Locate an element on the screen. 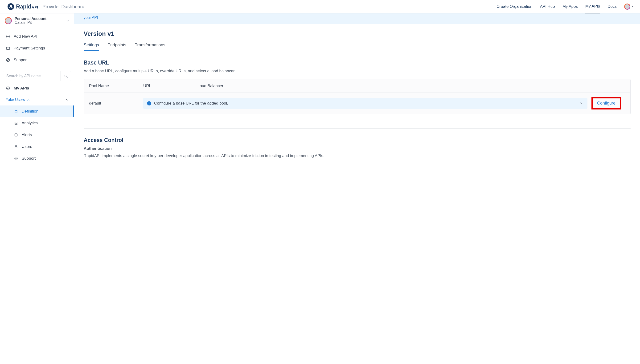  header-nav: Create Organization API Hub My Apps My A… is located at coordinates (565, 6).